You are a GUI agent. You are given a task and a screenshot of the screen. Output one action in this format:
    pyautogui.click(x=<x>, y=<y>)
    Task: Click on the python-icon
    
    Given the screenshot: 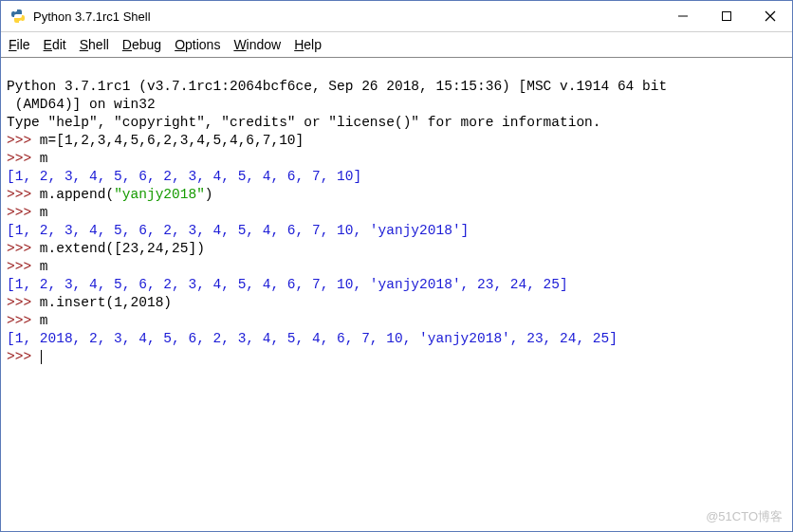 What is the action you would take?
    pyautogui.click(x=18, y=16)
    